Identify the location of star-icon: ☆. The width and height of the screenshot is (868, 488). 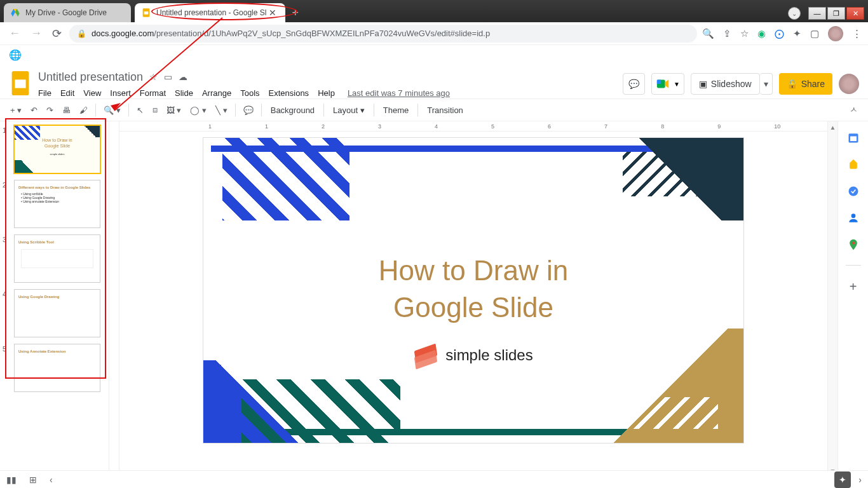
(154, 77).